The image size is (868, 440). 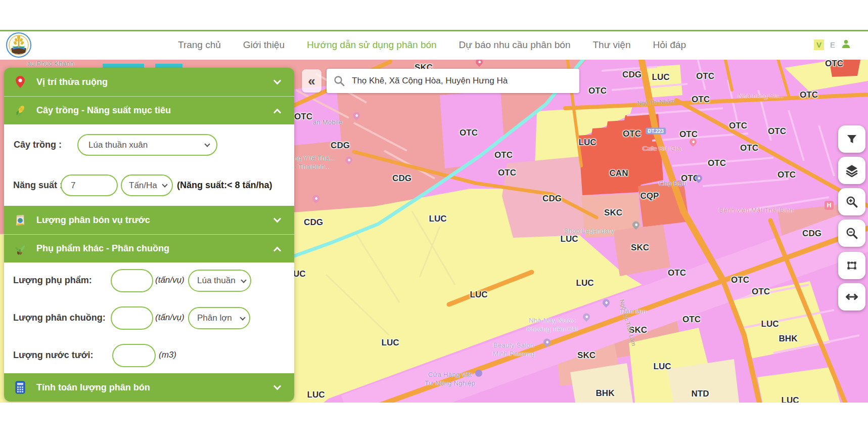 What do you see at coordinates (819, 45) in the screenshot?
I see `lang-vi-button: V` at bounding box center [819, 45].